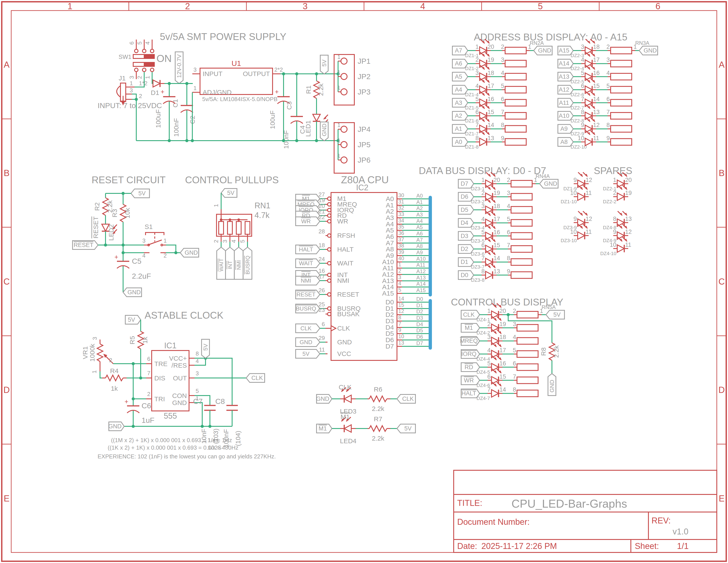  What do you see at coordinates (7, 65) in the screenshot?
I see `frame-row-letter-left: A` at bounding box center [7, 65].